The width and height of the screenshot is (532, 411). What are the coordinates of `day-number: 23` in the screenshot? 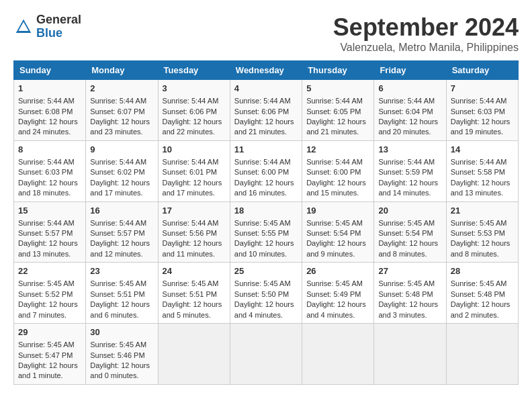 It's located at (122, 271).